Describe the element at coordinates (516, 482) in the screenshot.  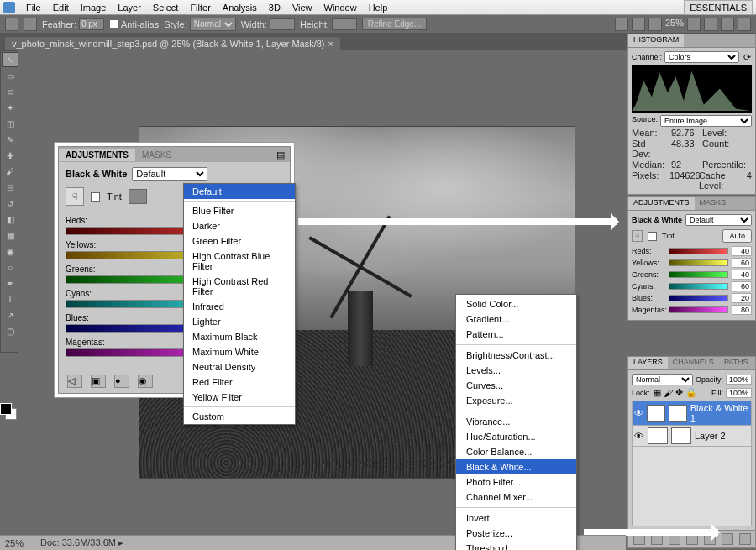
I see `context-menu-item: Photo Filter...` at that location.